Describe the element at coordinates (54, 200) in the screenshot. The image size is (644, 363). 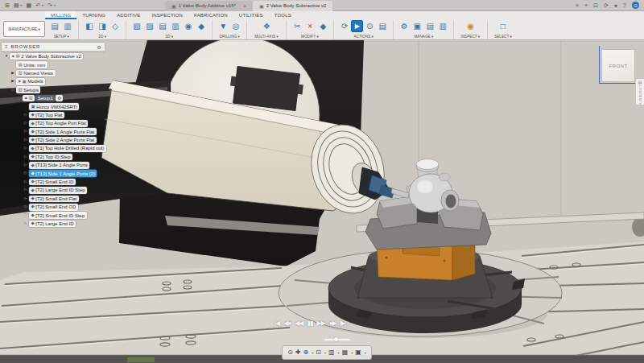
I see `tree-item: ◆[T2] Small End Flat` at that location.